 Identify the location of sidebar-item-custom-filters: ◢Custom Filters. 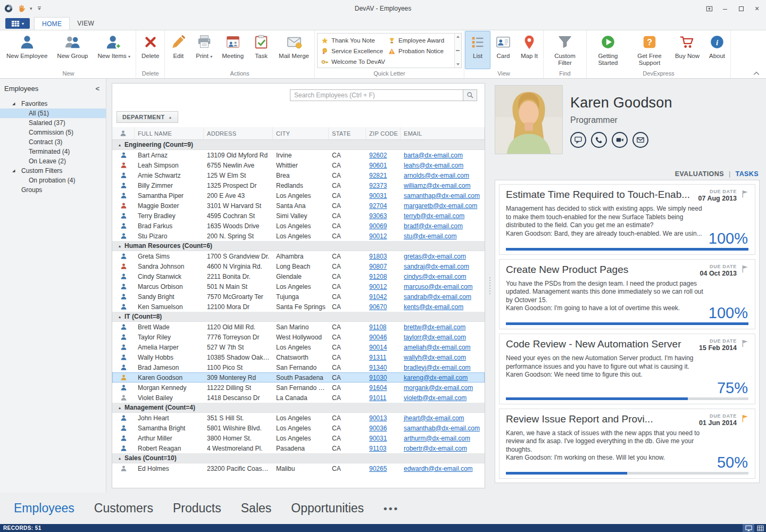
(53, 171).